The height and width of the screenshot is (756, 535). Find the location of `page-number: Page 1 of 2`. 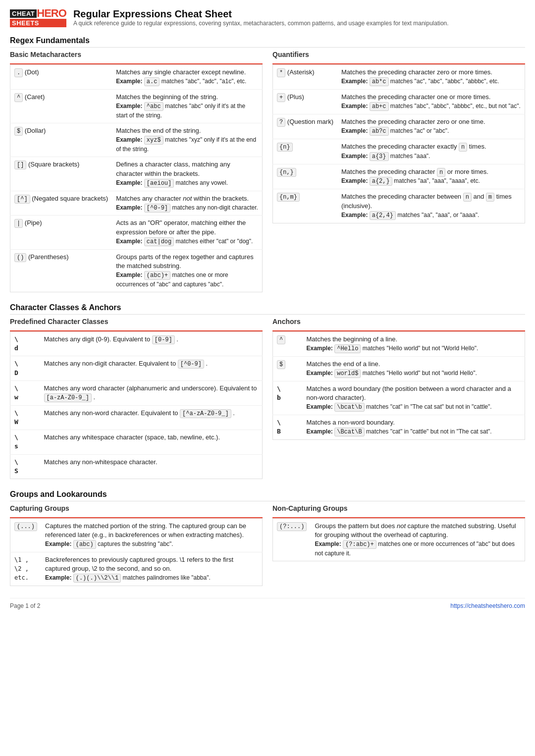

page-number: Page 1 of 2 is located at coordinates (25, 606).